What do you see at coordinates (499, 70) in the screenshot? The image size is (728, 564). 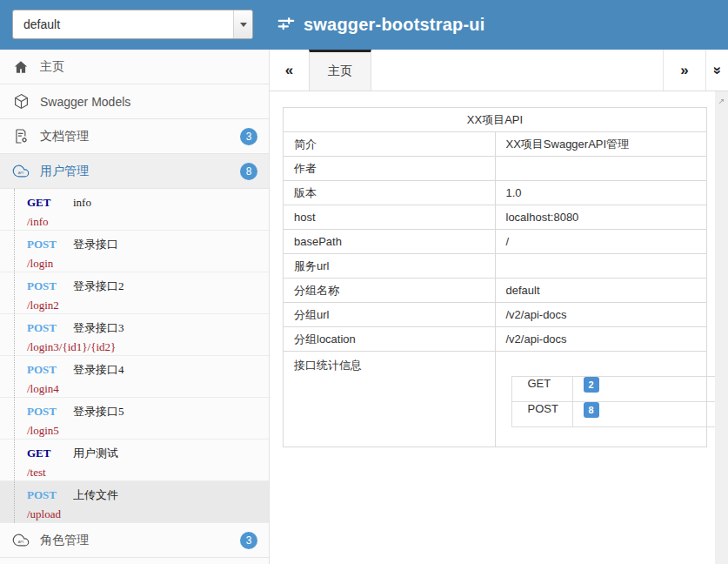 I see `tab-bar: « 主页 » »` at bounding box center [499, 70].